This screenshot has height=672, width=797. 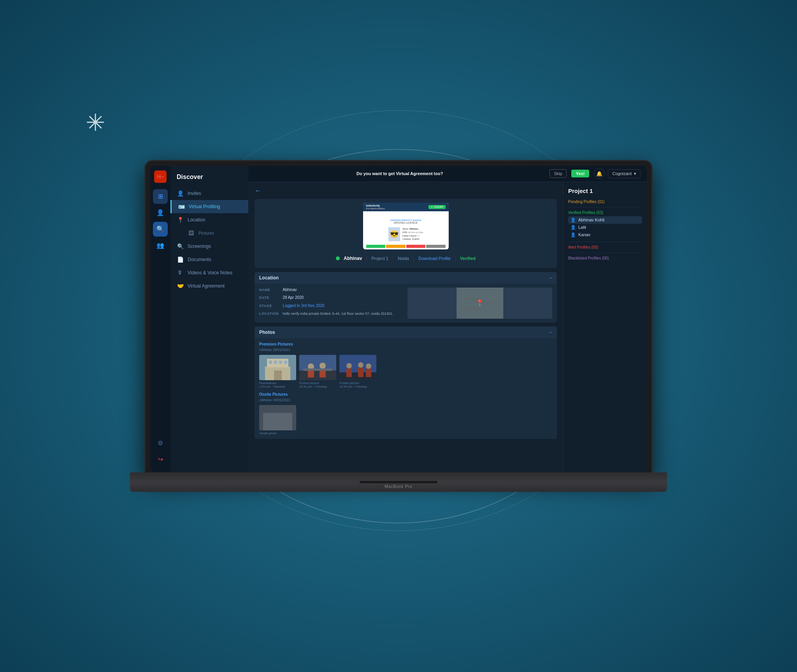 What do you see at coordinates (406, 234) in the screenshot?
I see `id-badge-content: 😎 Name: Abhinav... DOB: dd-mm-yy India F…` at bounding box center [406, 234].